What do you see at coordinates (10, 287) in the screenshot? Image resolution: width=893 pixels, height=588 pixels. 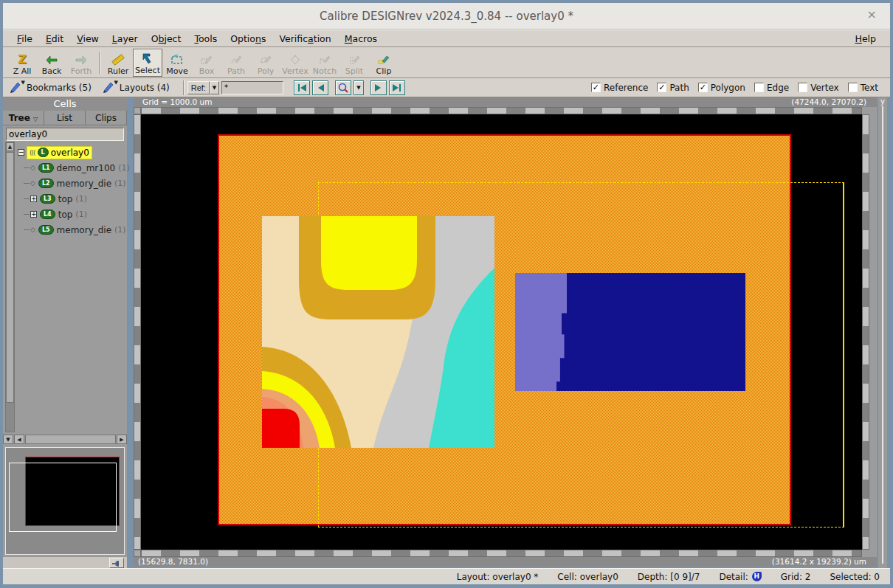 I see `tree-vertical-scrollbar: ▲` at bounding box center [10, 287].